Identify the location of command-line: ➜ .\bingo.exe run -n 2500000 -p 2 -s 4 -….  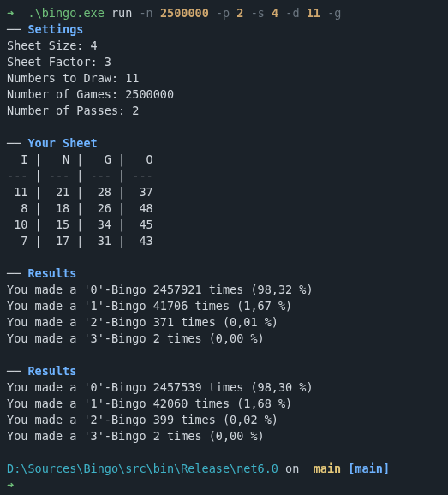
(224, 14).